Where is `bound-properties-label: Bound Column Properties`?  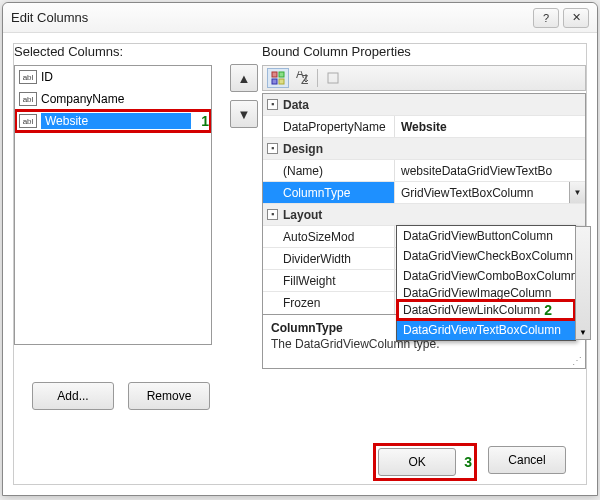
bound-properties-label: Bound Column Properties is located at coordinates (424, 52).